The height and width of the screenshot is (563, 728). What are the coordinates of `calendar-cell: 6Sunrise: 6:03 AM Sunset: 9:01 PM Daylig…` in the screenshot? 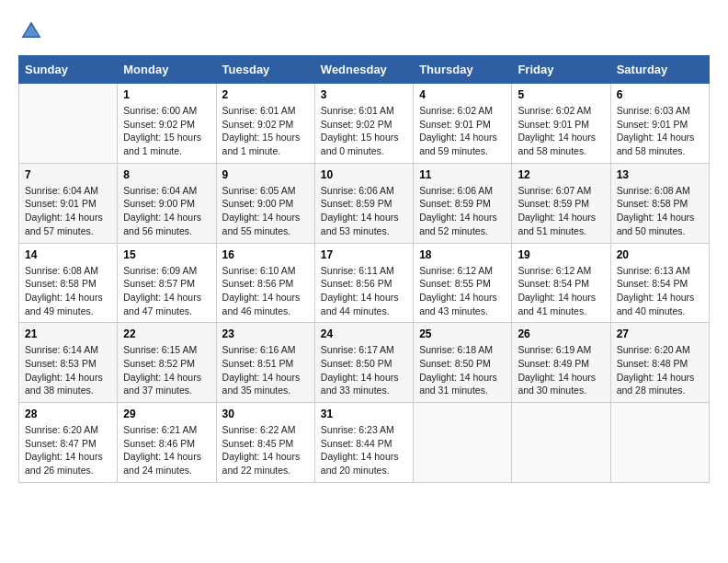 It's located at (660, 123).